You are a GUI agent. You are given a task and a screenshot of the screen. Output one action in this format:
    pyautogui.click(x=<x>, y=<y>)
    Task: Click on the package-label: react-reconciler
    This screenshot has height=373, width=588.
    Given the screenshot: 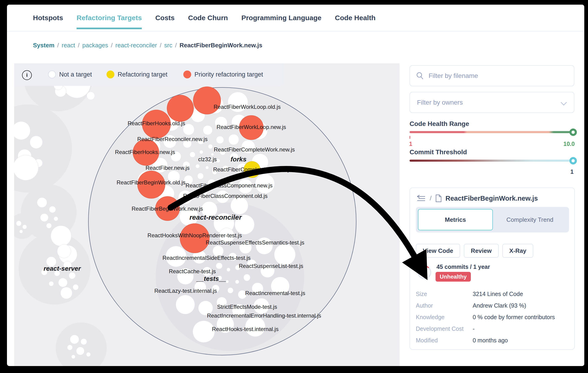 What is the action you would take?
    pyautogui.click(x=215, y=217)
    